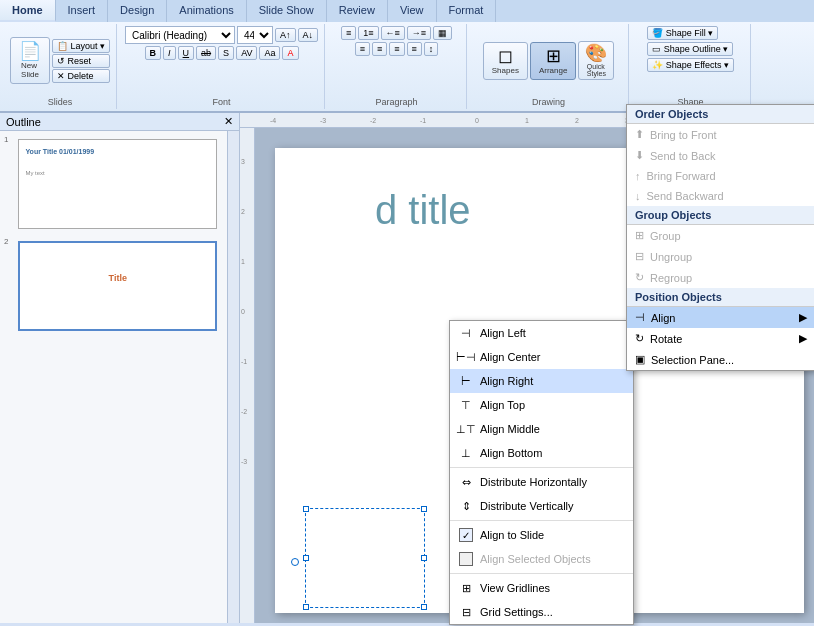  What do you see at coordinates (542, 405) in the screenshot?
I see `align-top-item: ⊤ Align Top` at bounding box center [542, 405].